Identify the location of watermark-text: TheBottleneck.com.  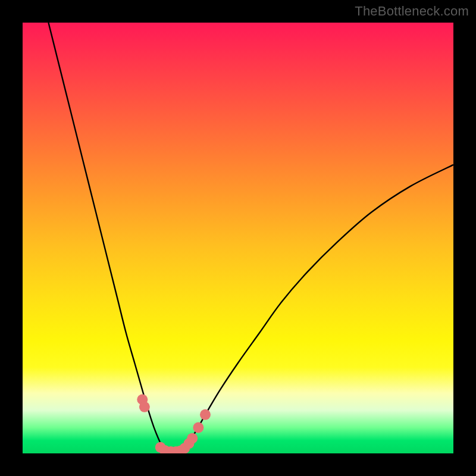
(412, 11).